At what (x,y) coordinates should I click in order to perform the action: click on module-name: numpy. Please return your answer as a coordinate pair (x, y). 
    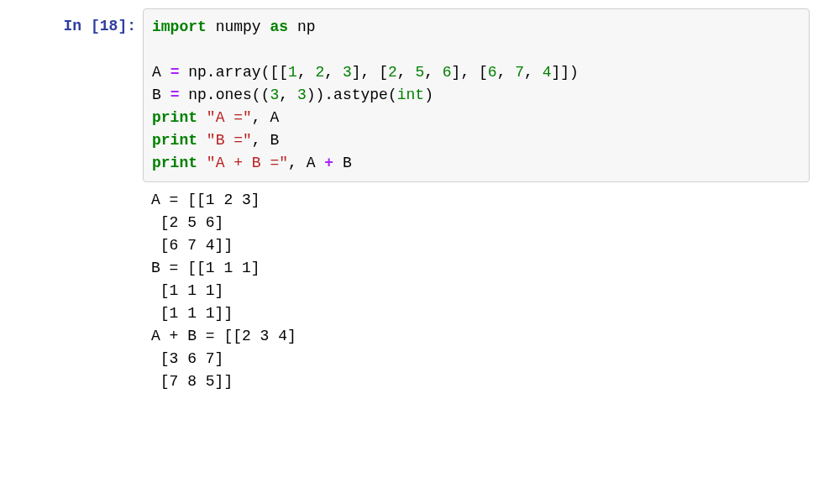
    Looking at the image, I should click on (239, 27).